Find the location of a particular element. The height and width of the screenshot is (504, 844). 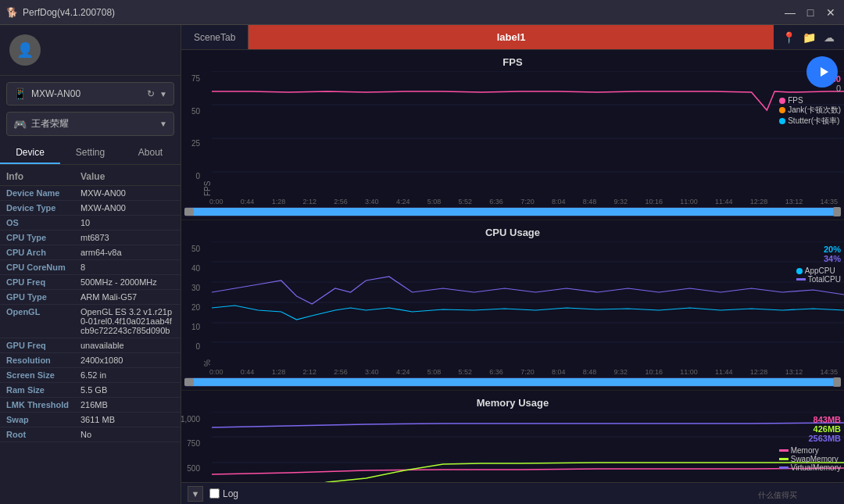

mem-y-1000: 1,000 is located at coordinates (191, 419).